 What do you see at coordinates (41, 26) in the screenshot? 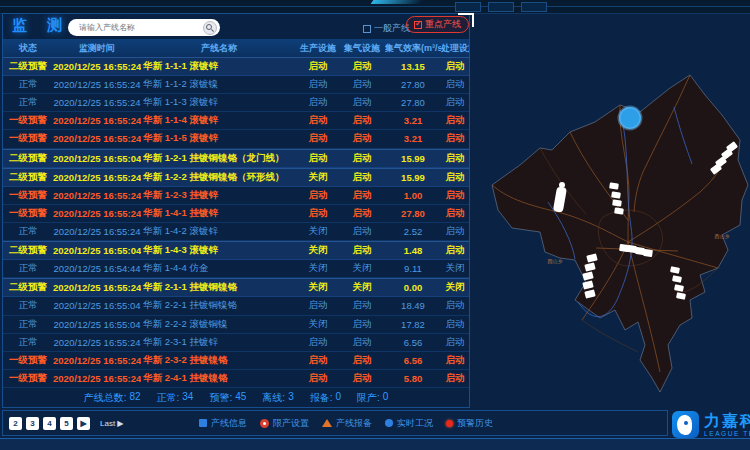
I see `page-title: 监 测` at bounding box center [41, 26].